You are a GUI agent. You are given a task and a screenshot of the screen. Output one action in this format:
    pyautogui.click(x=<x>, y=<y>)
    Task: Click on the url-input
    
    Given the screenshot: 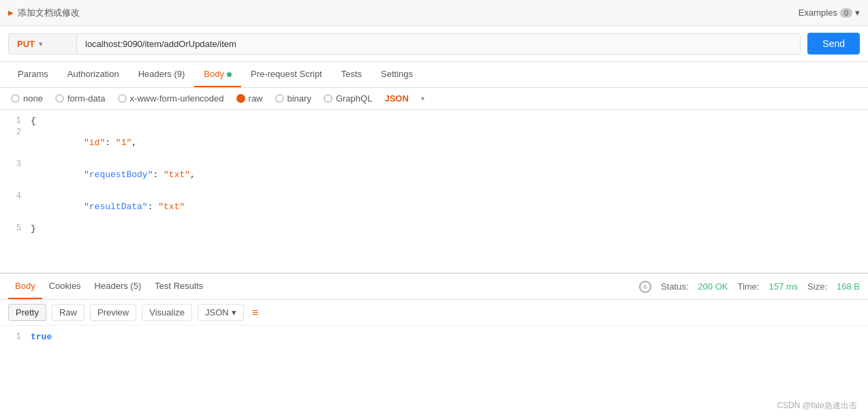 What is the action you would take?
    pyautogui.click(x=439, y=44)
    